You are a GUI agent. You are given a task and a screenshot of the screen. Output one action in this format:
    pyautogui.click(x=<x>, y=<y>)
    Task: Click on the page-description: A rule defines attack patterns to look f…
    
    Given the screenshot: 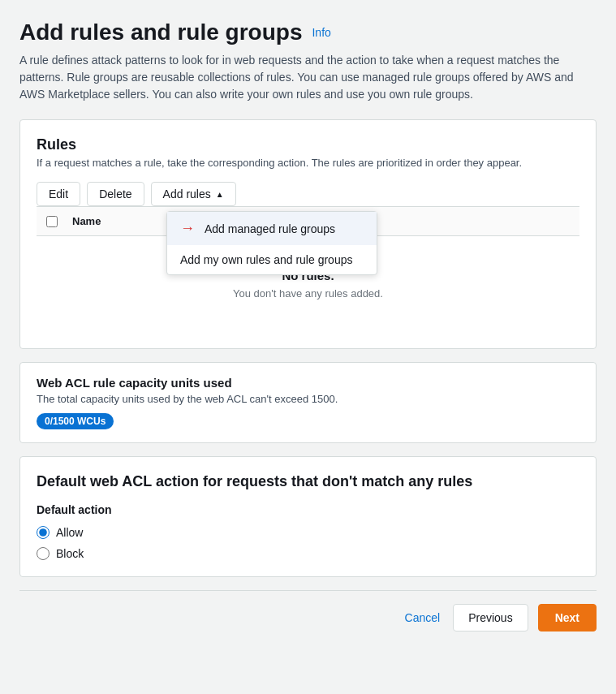 What is the action you would take?
    pyautogui.click(x=308, y=78)
    